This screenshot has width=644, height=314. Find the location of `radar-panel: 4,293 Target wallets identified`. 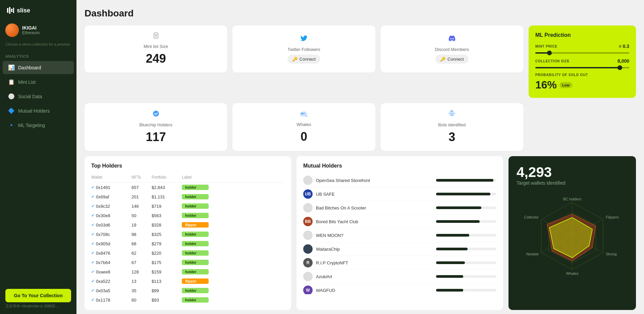

radar-panel: 4,293 Target wallets identified is located at coordinates (572, 233).